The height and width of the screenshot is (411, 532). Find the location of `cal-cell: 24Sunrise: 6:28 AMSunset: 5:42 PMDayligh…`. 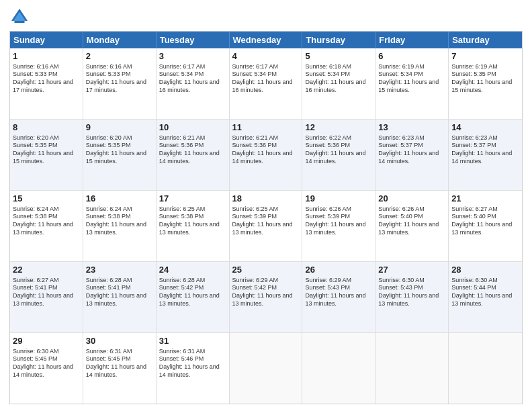

cal-cell: 24Sunrise: 6:28 AMSunset: 5:42 PMDayligh… is located at coordinates (193, 297).